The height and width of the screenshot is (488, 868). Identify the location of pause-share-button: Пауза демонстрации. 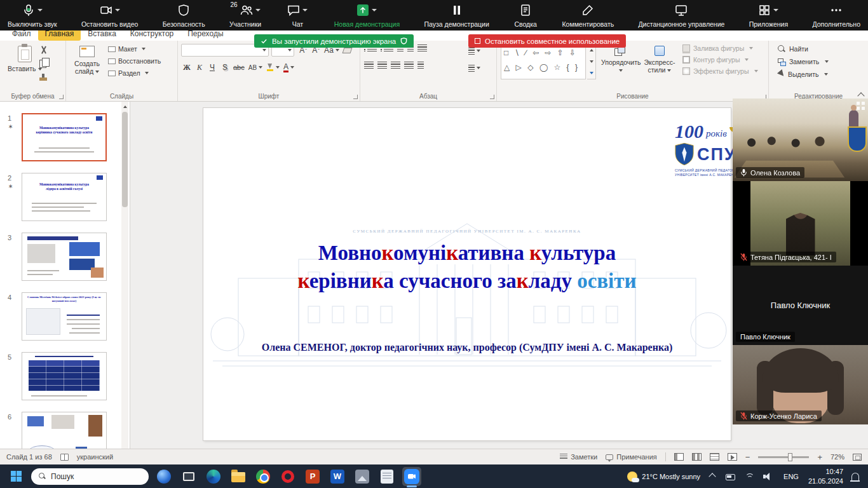
(456, 16).